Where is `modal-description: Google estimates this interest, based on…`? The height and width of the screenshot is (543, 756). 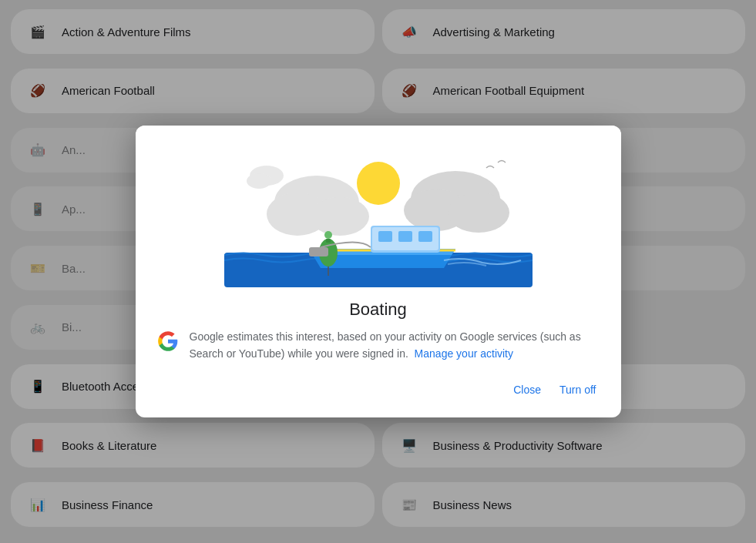
modal-description: Google estimates this interest, based on… is located at coordinates (395, 345).